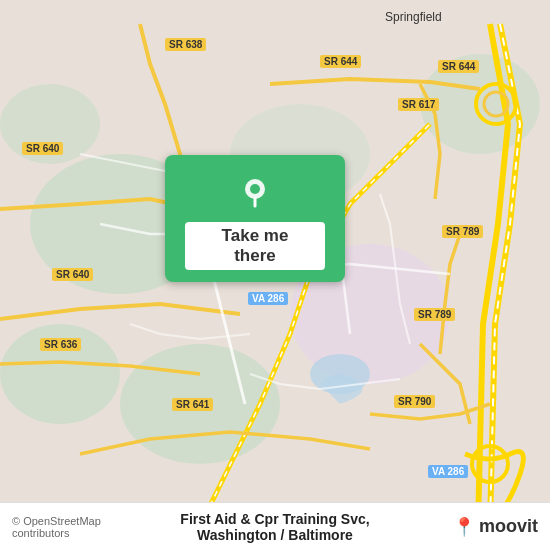  Describe the element at coordinates (473, 527) in the screenshot. I see `moovit-logo: 📍 moovit` at that location.